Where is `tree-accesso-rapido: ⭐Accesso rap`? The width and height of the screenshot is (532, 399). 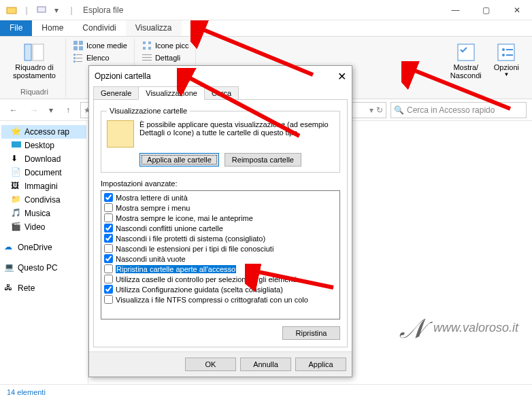 tree-accesso-rapido: ⭐Accesso rap is located at coordinates (44, 132).